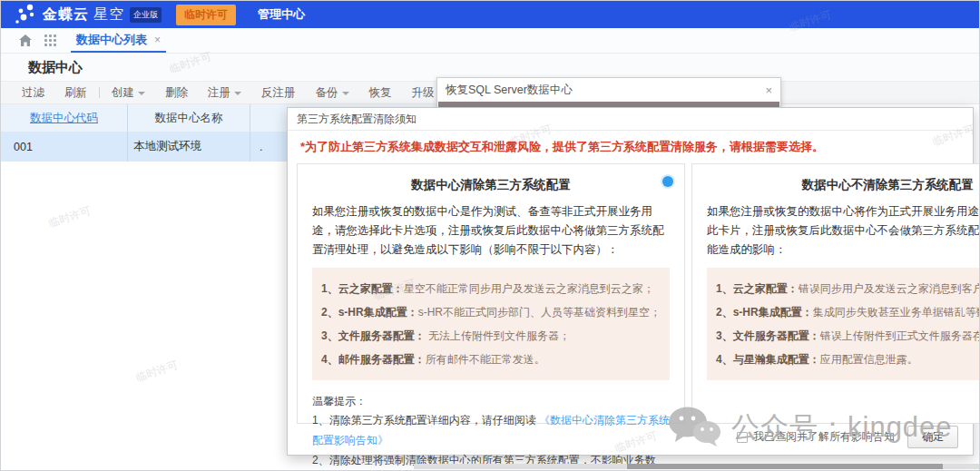 This screenshot has height=471, width=980. I want to click on tab-label: 数据中心列表, so click(112, 40).